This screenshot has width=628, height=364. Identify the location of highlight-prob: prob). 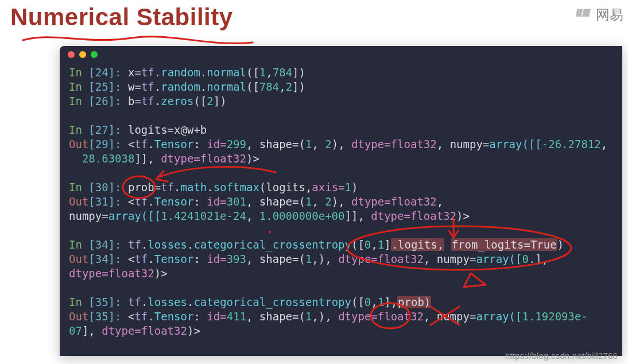
(414, 302).